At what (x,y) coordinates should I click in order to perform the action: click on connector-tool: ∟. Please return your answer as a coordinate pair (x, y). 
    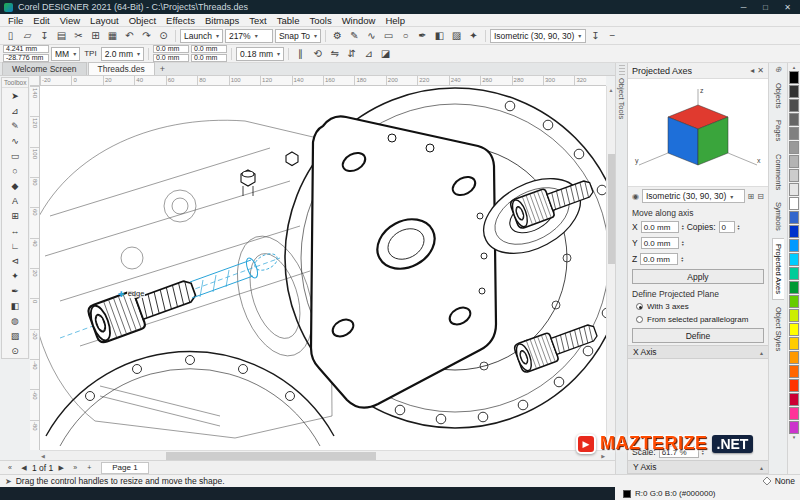
    Looking at the image, I should click on (15, 246).